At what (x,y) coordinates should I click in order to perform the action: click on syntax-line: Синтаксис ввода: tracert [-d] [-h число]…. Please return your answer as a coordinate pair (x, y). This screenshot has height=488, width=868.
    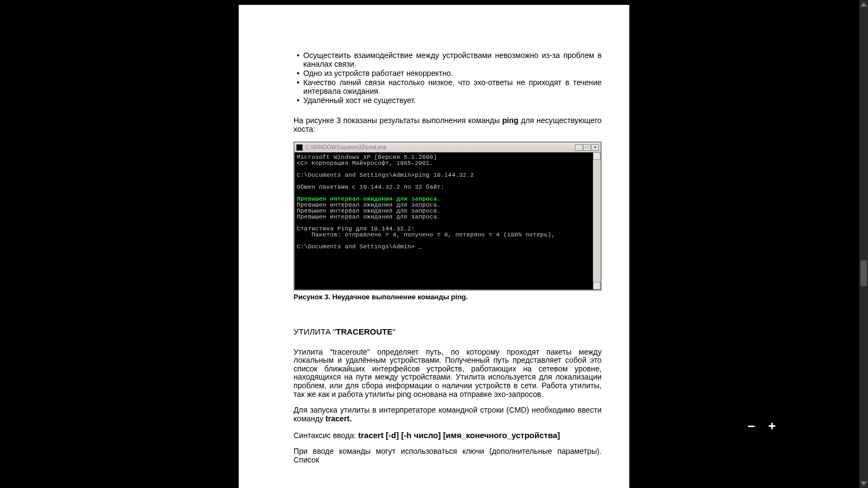
    Looking at the image, I should click on (448, 435).